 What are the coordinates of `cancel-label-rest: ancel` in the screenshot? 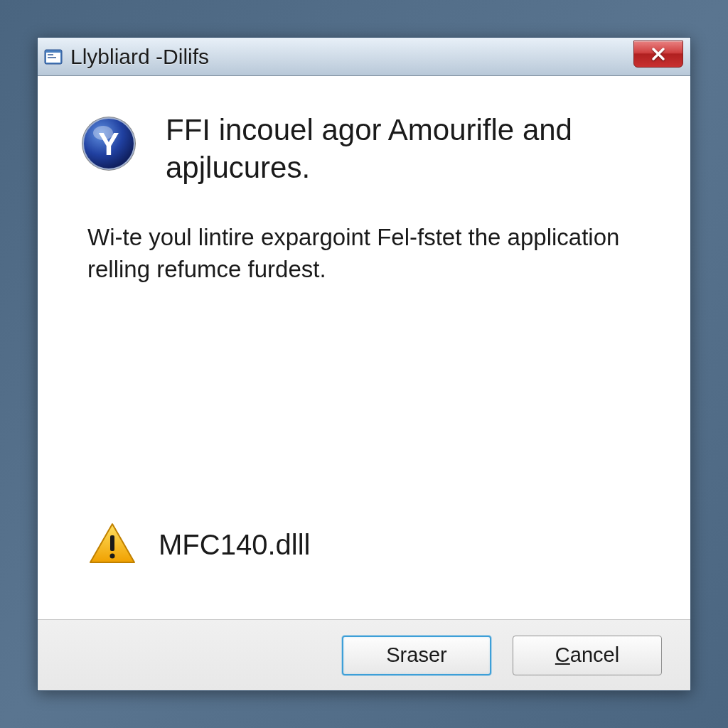 It's located at (594, 655).